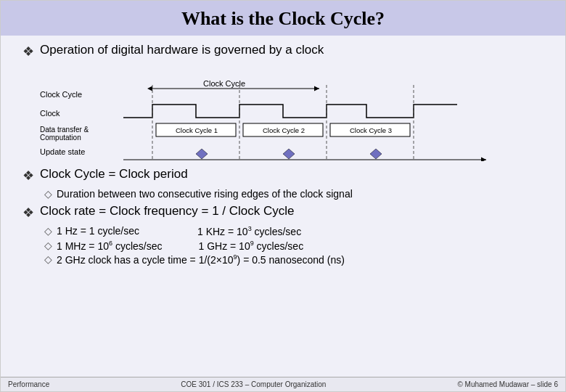  I want to click on sub-bullet-2-1-text: Duration between two consecutive rising …, so click(205, 194).